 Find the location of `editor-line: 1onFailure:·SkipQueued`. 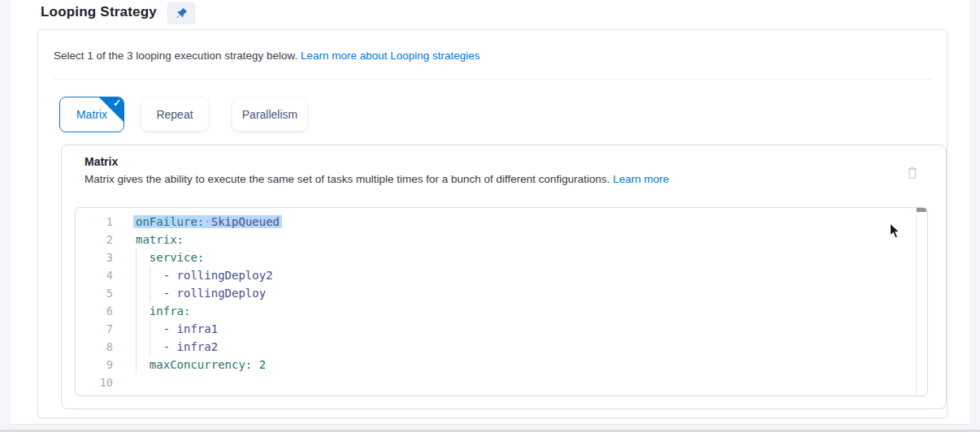

editor-line: 1onFailure:·SkipQueued is located at coordinates (501, 222).